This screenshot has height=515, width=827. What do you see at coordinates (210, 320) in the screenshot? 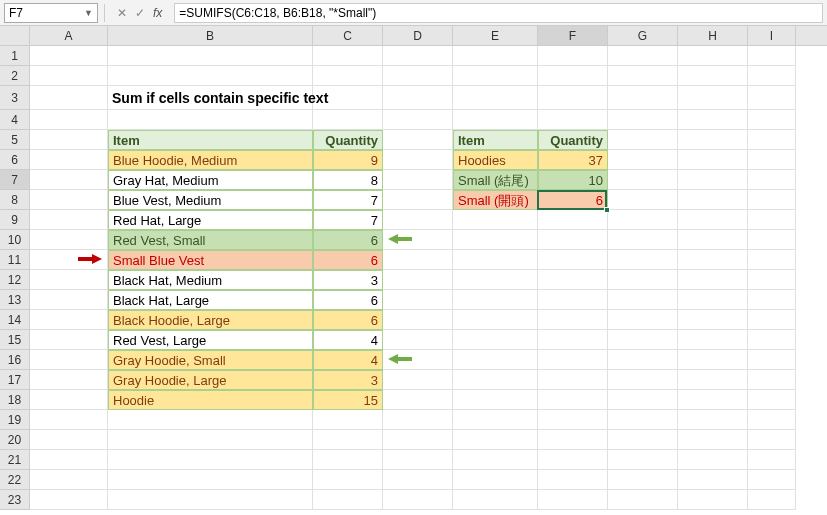
I see `cell: Black Hoodie, Large` at bounding box center [210, 320].